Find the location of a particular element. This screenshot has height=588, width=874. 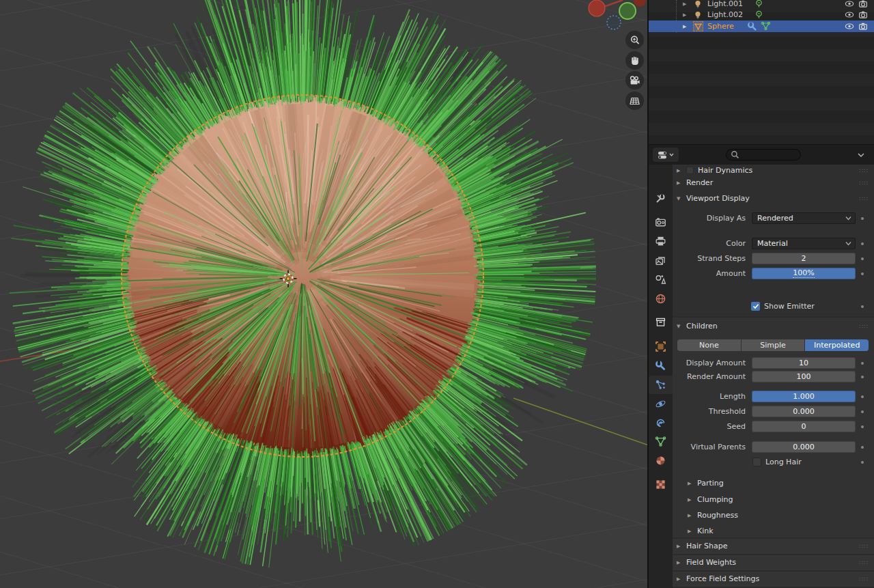

filter-dropdown-button is located at coordinates (861, 154).